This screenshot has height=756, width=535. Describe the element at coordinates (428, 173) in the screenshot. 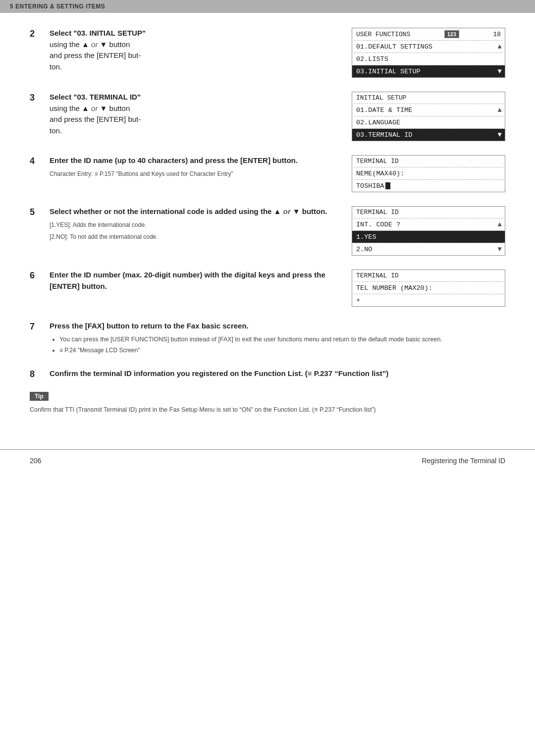

I see `step-4-lcd-row1: NEME(MAX40):` at that location.